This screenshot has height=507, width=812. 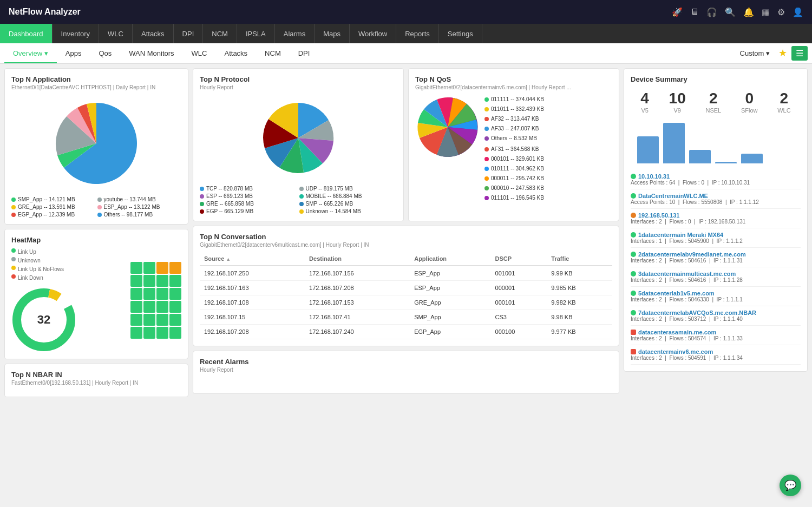 What do you see at coordinates (514, 119) in the screenshot?
I see `qos-l3: AF32 -- 313.447 KB` at bounding box center [514, 119].